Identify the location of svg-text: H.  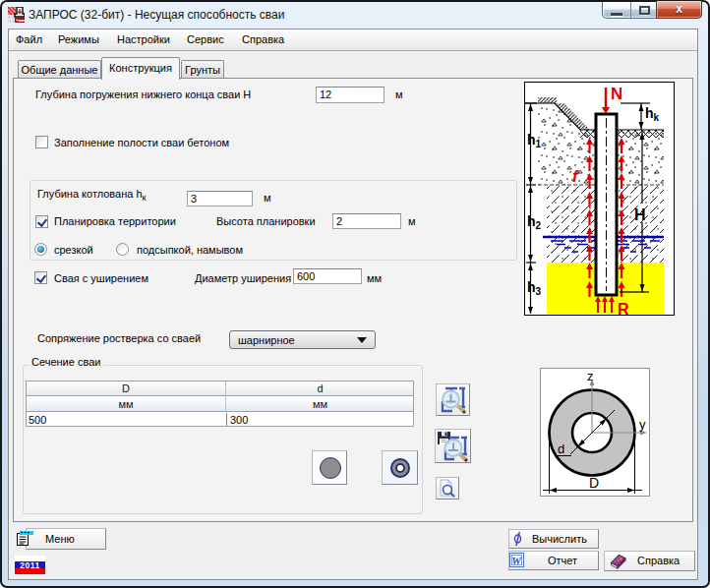
(640, 214).